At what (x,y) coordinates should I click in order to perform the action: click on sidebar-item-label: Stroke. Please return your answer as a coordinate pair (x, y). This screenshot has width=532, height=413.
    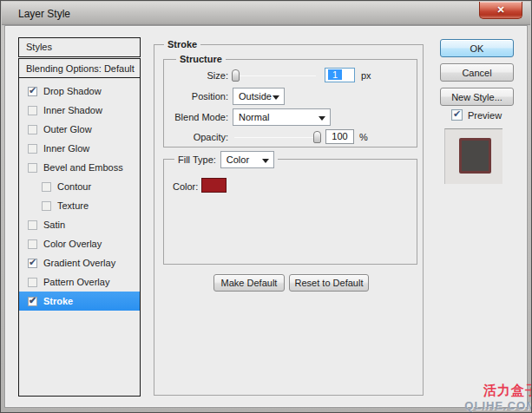
    Looking at the image, I should click on (58, 301).